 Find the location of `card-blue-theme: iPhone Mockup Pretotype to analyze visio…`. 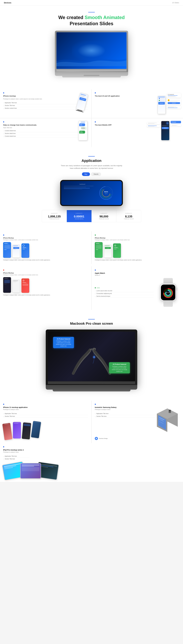

card-blue-theme: iPhone Mockup Pretotype to analyze visio… is located at coordinates (46, 248).